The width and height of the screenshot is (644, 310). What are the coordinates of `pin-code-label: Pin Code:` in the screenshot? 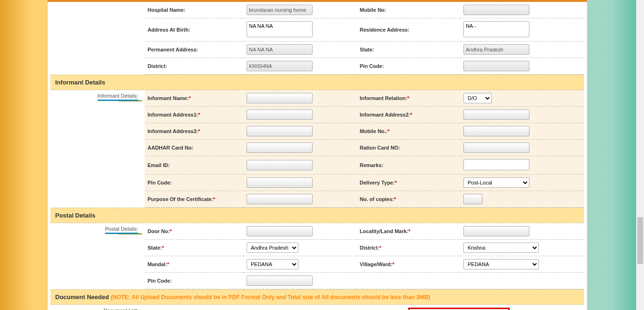 It's located at (409, 66).